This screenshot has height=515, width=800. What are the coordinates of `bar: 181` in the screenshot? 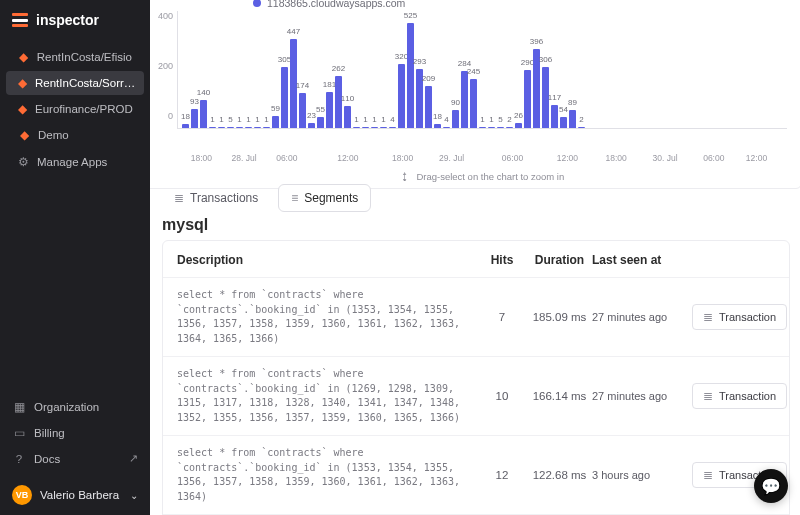 It's located at (330, 110).